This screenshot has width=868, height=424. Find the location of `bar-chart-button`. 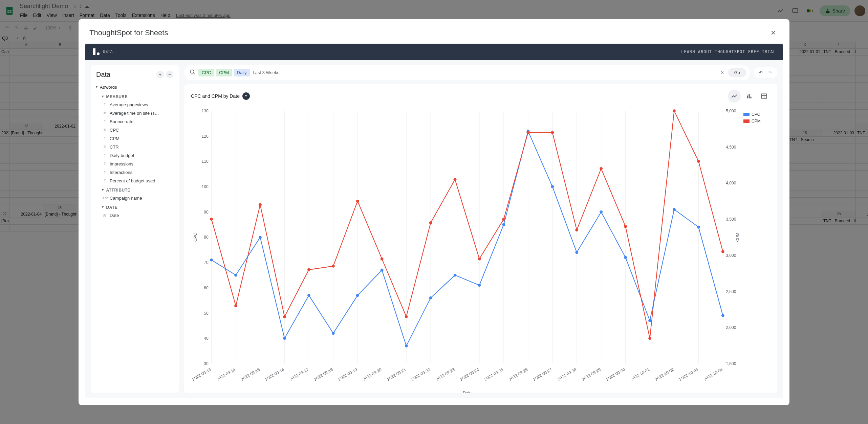

bar-chart-button is located at coordinates (749, 96).